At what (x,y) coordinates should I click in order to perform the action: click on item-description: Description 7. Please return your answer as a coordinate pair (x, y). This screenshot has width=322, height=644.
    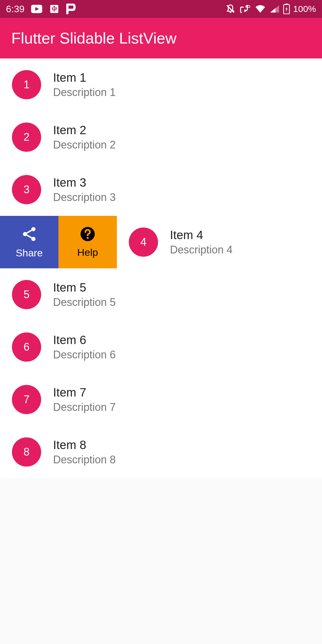
    Looking at the image, I should click on (84, 407).